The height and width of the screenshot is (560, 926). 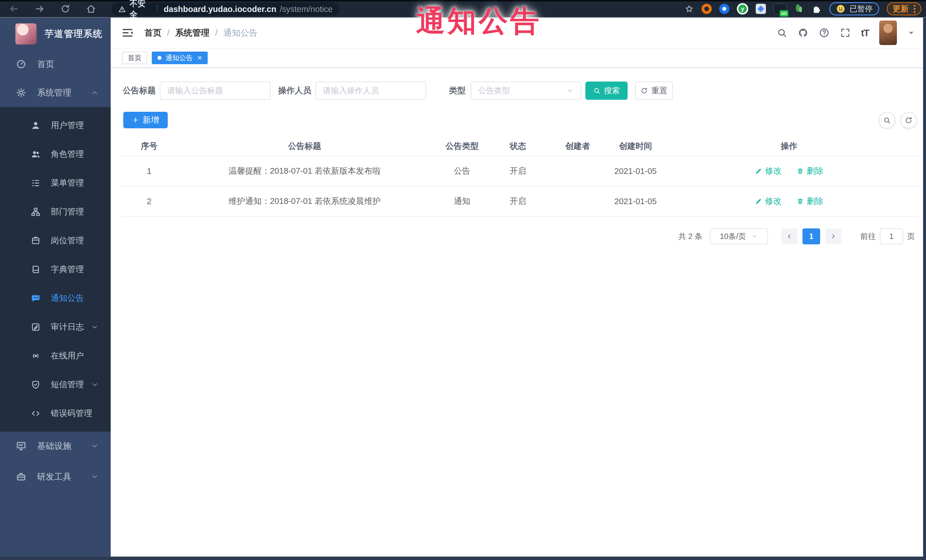 I want to click on back-icon, so click(x=14, y=9).